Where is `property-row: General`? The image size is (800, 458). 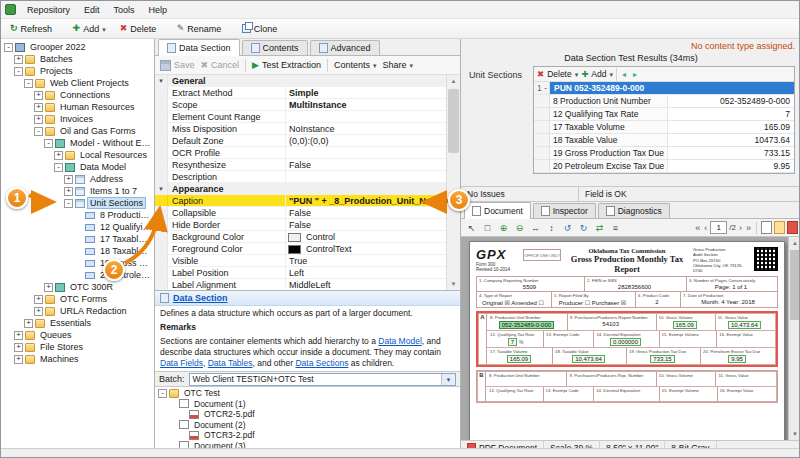
property-row: General is located at coordinates (308, 81).